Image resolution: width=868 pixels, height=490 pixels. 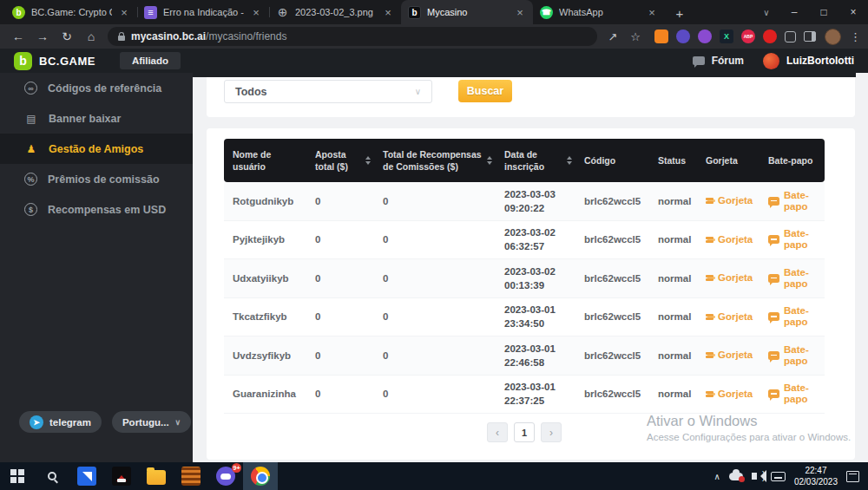 I want to click on browser-tab: ☎ WhatsApp ×, so click(x=599, y=12).